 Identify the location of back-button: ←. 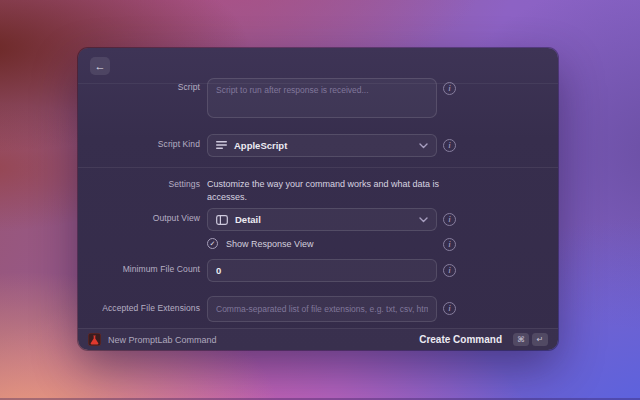
(100, 66).